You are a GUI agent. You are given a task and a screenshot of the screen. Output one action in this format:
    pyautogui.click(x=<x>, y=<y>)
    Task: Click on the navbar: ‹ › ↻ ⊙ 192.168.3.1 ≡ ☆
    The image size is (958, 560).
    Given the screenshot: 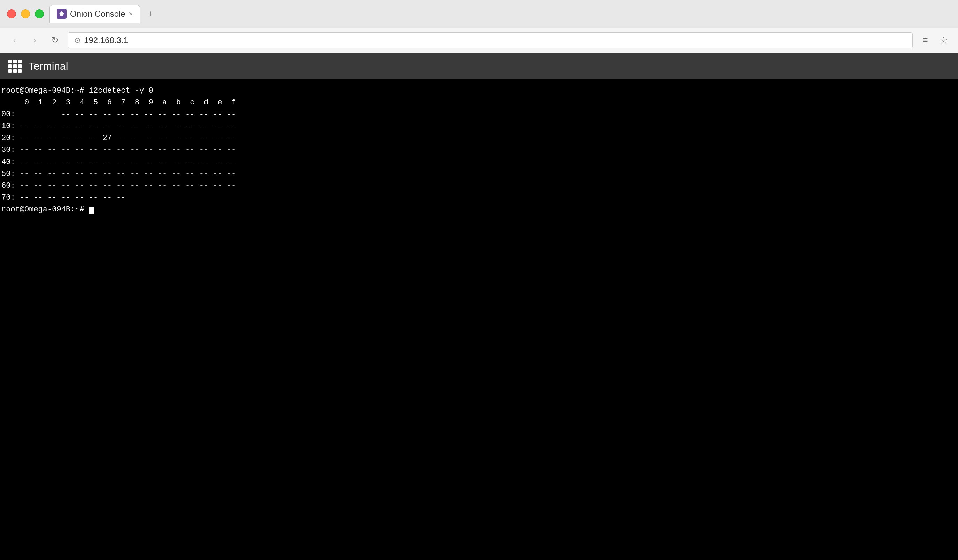 What is the action you would take?
    pyautogui.click(x=479, y=40)
    